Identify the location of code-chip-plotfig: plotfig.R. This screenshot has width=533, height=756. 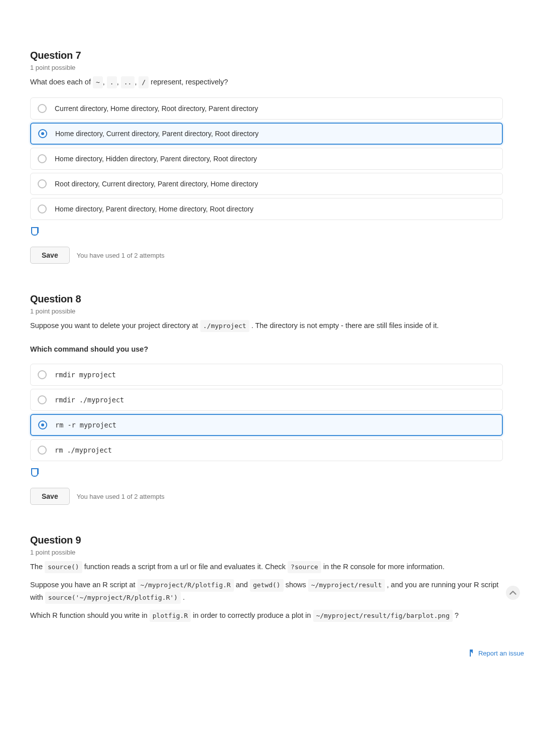
(170, 616).